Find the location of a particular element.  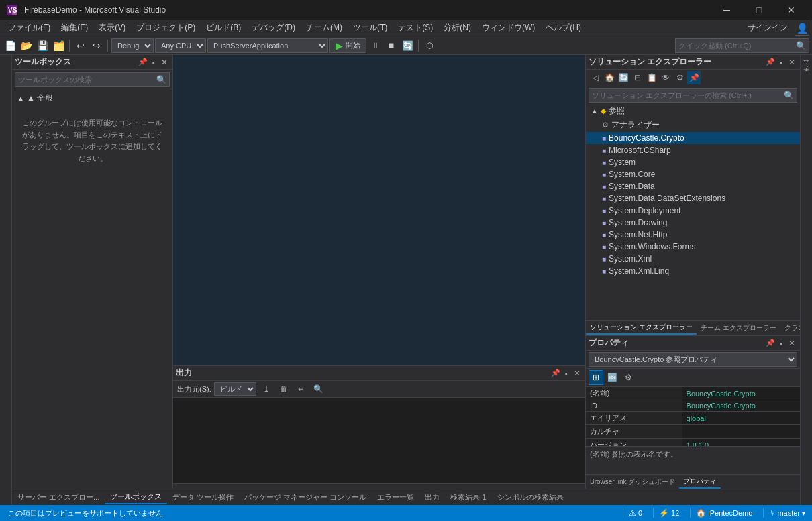

props-name-value: BouncyCastle.Crypto is located at coordinates (741, 394).